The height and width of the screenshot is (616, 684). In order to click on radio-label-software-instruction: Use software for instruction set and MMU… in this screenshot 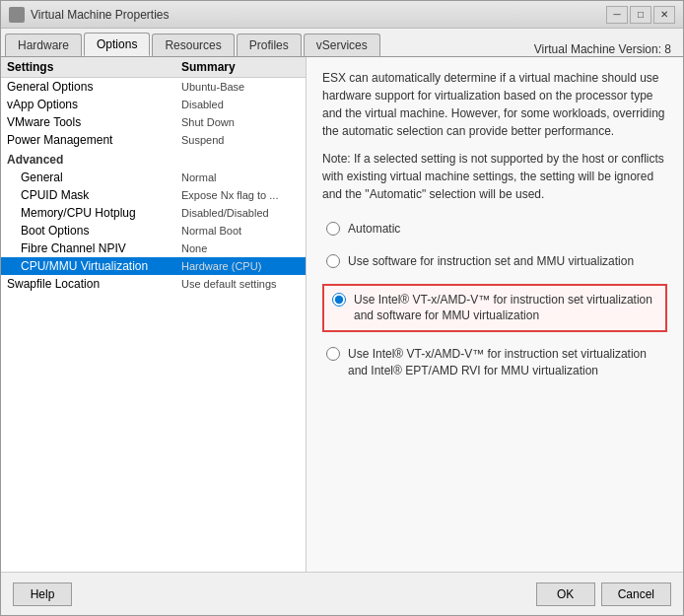, I will do `click(491, 262)`.